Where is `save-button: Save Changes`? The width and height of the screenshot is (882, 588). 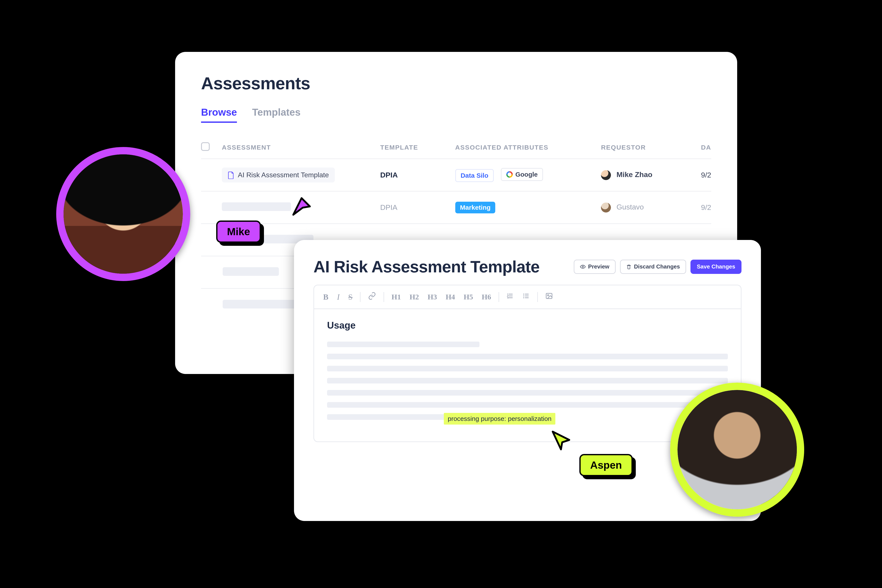 save-button: Save Changes is located at coordinates (716, 267).